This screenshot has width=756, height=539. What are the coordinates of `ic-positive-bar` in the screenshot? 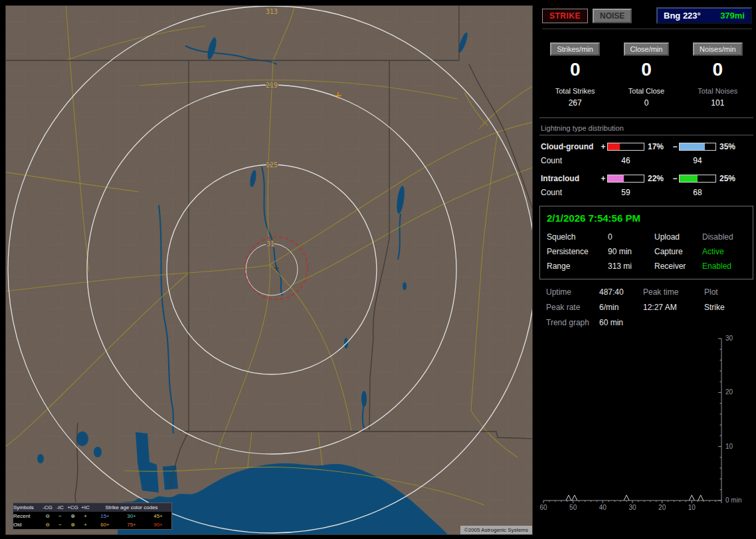 It's located at (626, 179).